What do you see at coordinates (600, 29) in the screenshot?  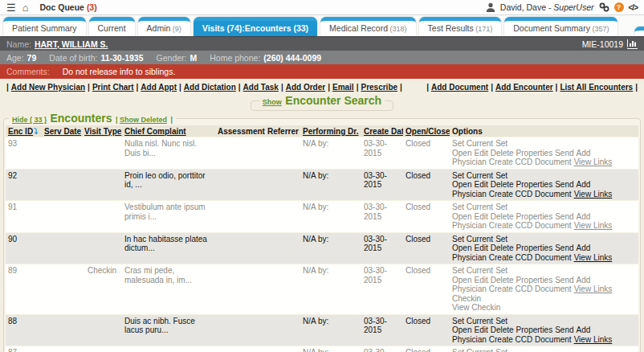 I see `tab-count: (357)` at bounding box center [600, 29].